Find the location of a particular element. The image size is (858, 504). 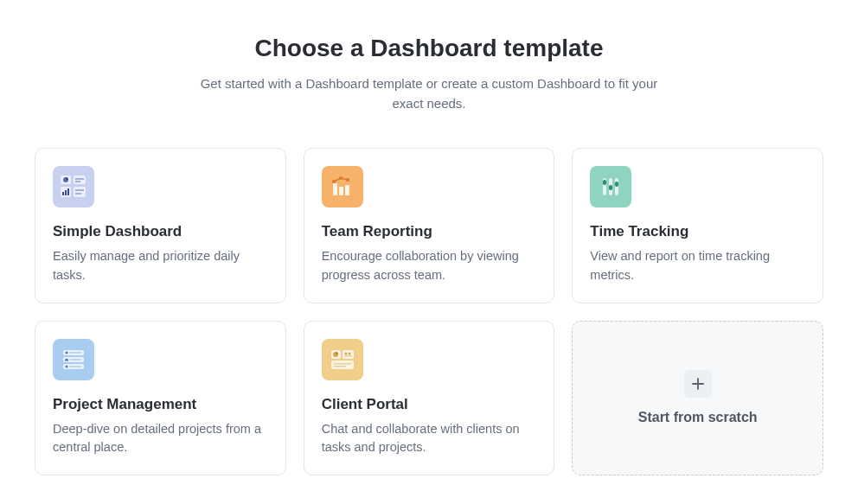

template-card-team-reporting: Team Reporting Encourage collaboration b… is located at coordinates (429, 226).